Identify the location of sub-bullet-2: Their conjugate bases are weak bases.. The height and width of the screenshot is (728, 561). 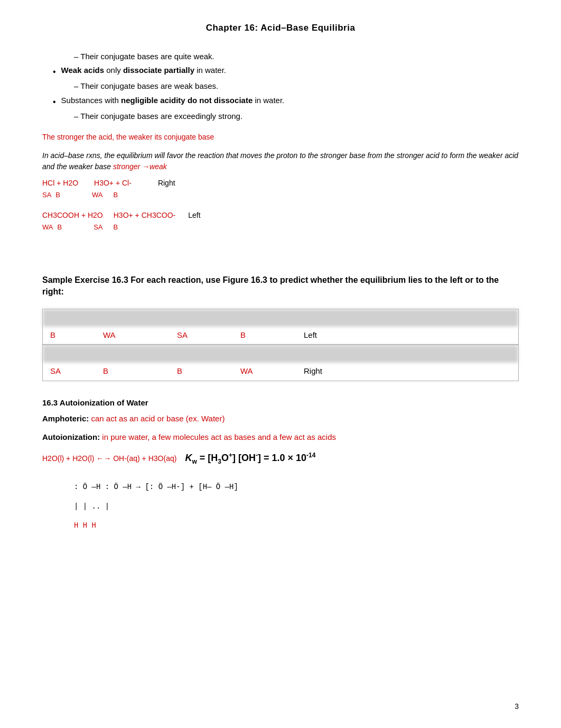
(296, 87).